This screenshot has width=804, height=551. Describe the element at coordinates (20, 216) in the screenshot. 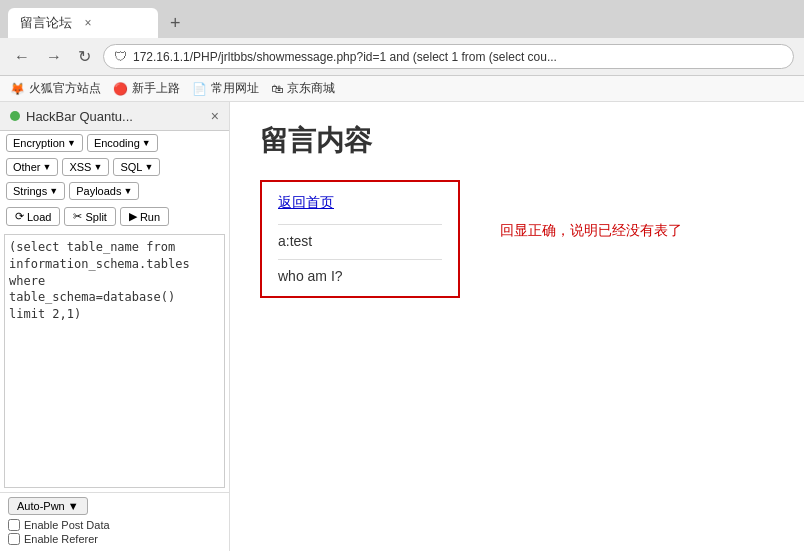

I see `load-icon: ⟳` at that location.